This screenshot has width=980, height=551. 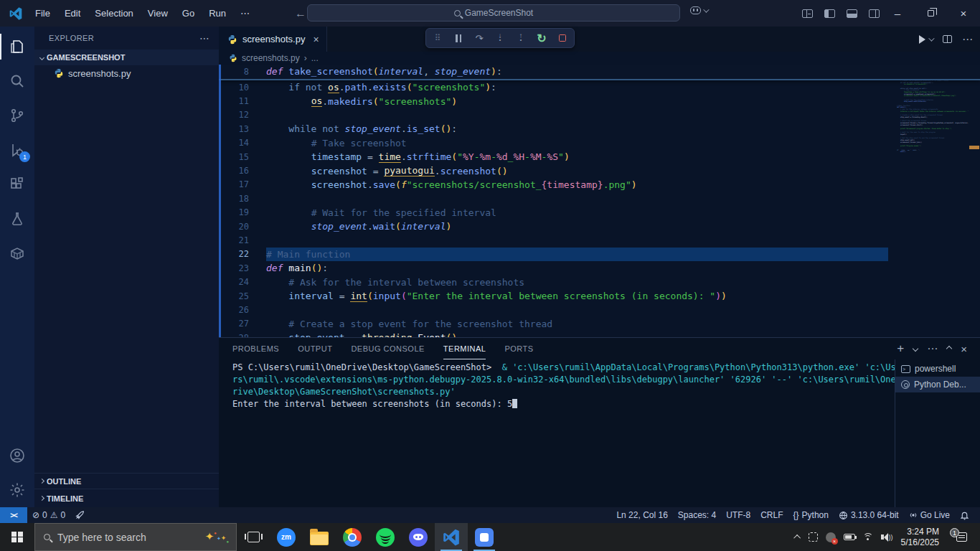 I want to click on activity-search, so click(x=17, y=81).